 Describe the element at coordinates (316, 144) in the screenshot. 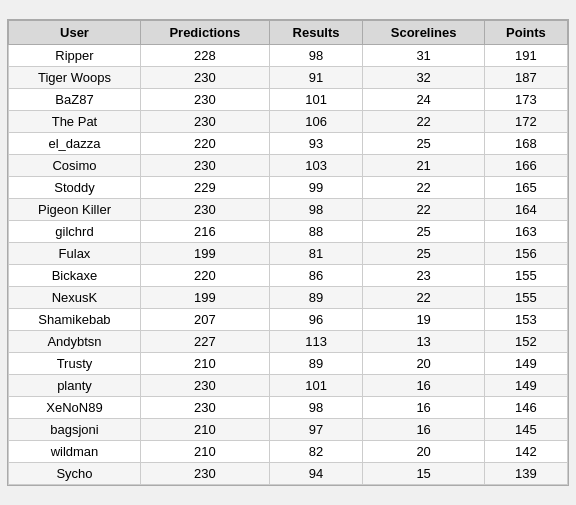

I see `cell-4-2: 93` at that location.